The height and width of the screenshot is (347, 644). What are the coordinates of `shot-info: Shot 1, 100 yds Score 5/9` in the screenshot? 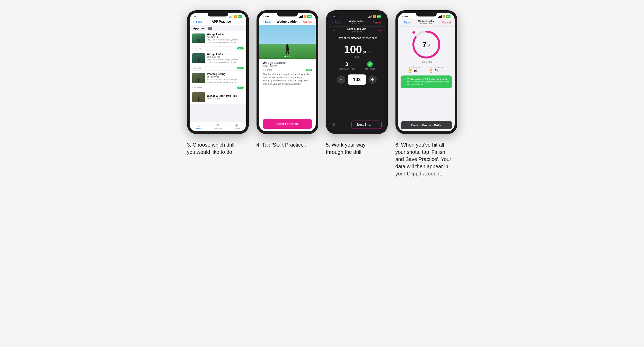 It's located at (357, 30).